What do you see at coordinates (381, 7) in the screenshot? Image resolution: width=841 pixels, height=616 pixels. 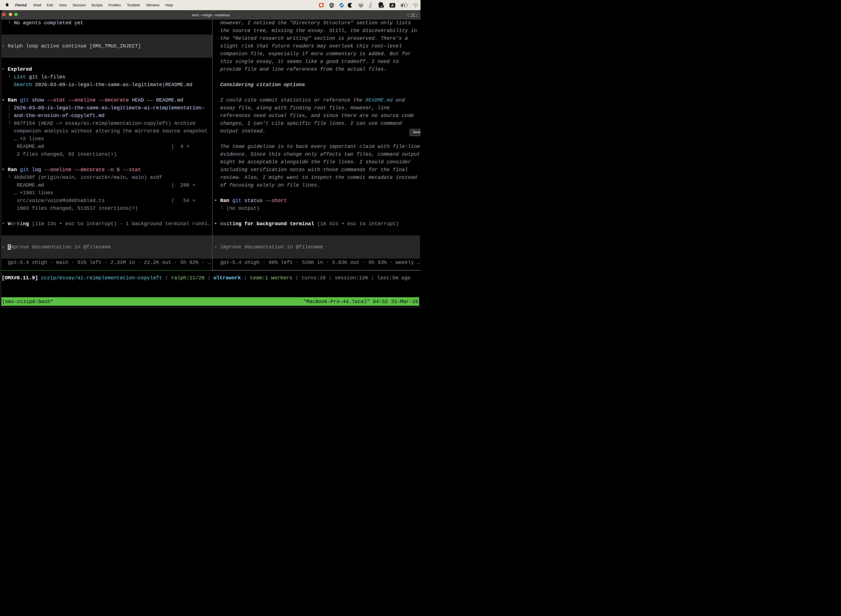 I see `svg-text: ..61` at bounding box center [381, 7].